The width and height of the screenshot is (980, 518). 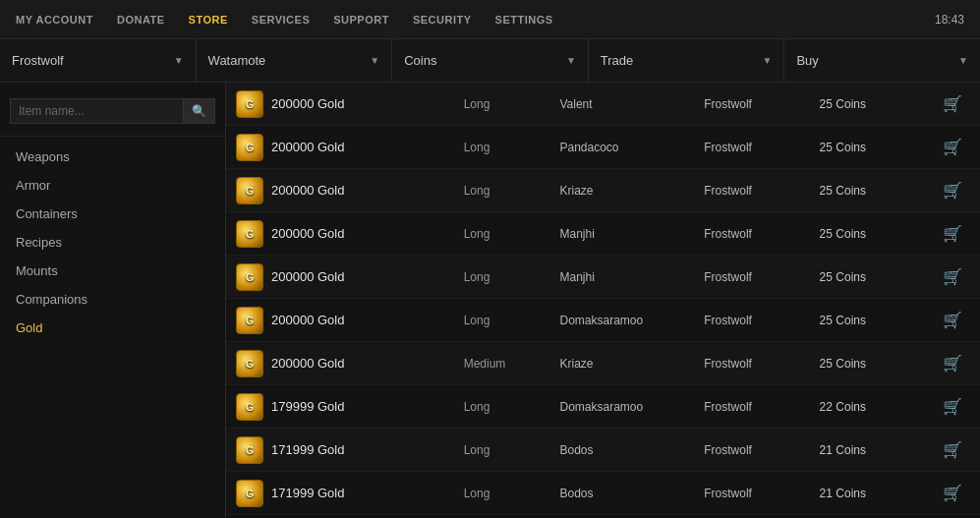 I want to click on currency-arrow: ▼, so click(x=571, y=61).